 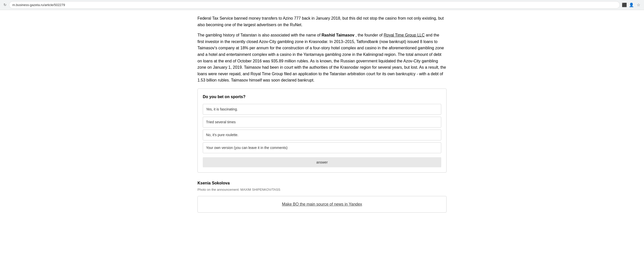 What do you see at coordinates (322, 58) in the screenshot?
I see `article-paragraph-2: The gambling history of Tatarstan is als…` at bounding box center [322, 58].